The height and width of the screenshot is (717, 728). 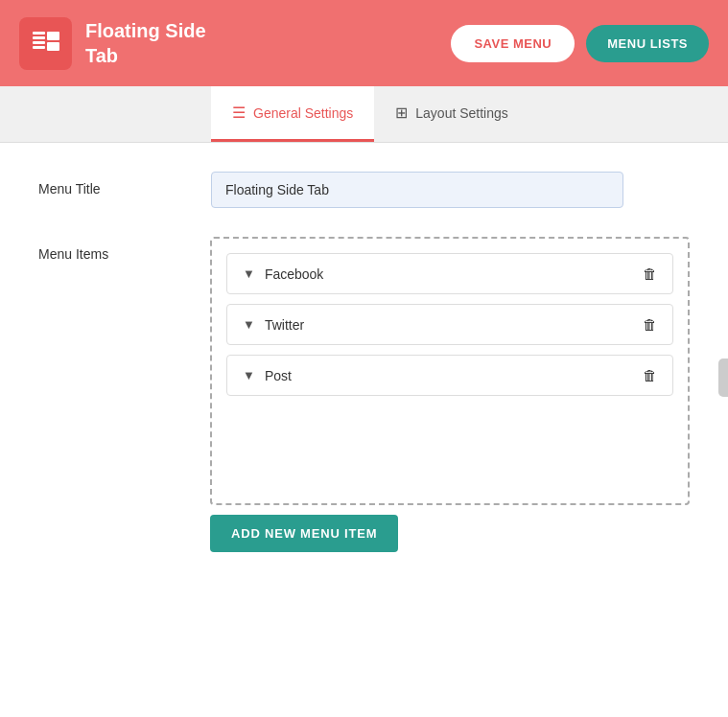 I want to click on menu-item-row: ▼ Twitter 🗑, so click(x=450, y=324).